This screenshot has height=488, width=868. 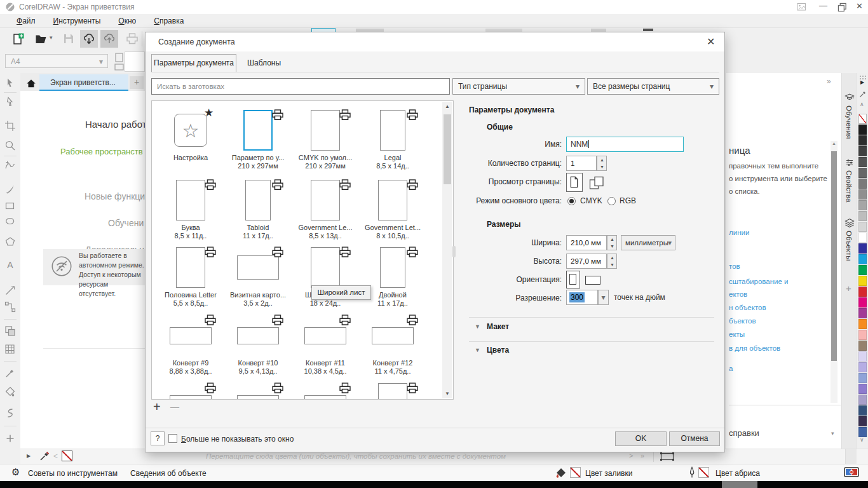 I want to click on gear-icon: ⚙, so click(x=15, y=472).